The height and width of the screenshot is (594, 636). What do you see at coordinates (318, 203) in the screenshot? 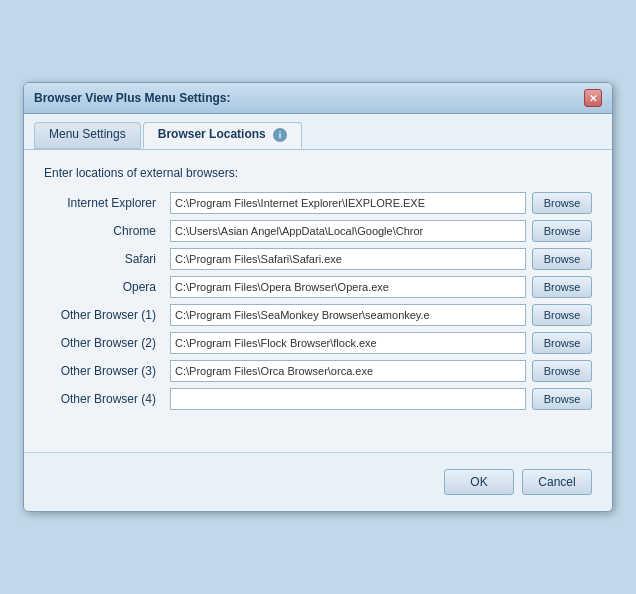
I see `browser-row-ie: Internet ExplorerBrowse` at bounding box center [318, 203].